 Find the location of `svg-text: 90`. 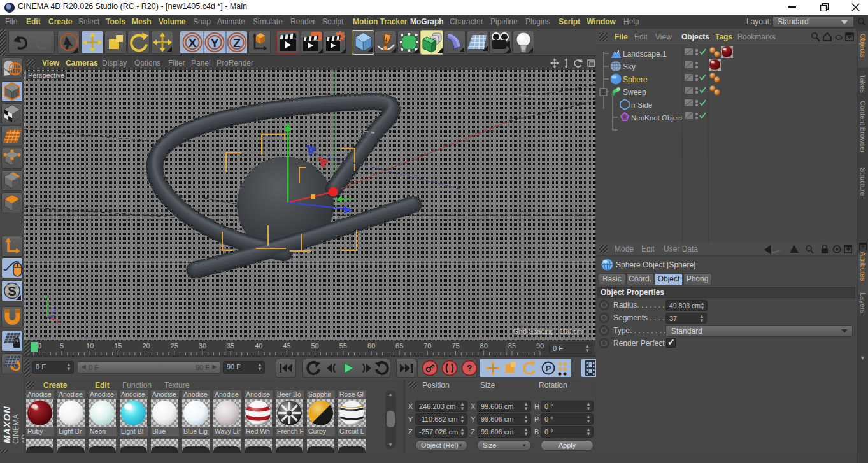

svg-text: 90 is located at coordinates (540, 346).